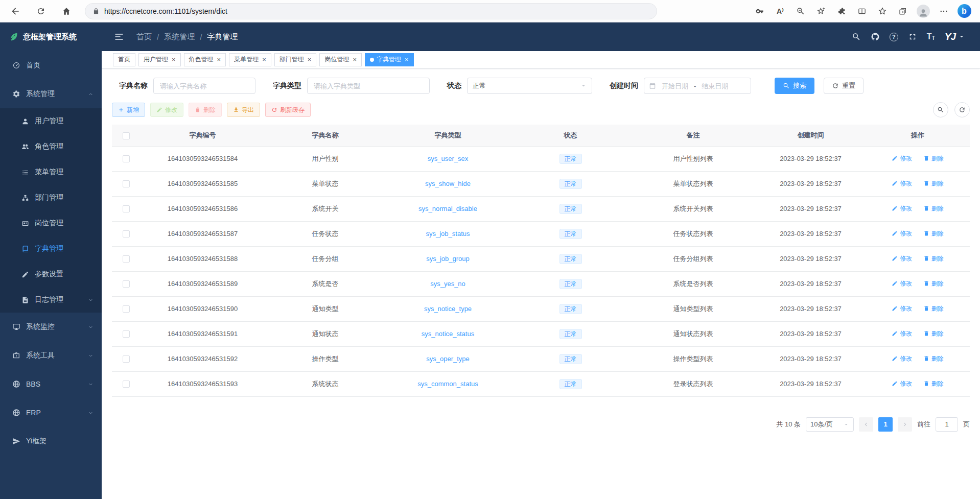 Image resolution: width=980 pixels, height=499 pixels. Describe the element at coordinates (51, 274) in the screenshot. I see `sidebar-item-param-settings: 参数设置` at that location.